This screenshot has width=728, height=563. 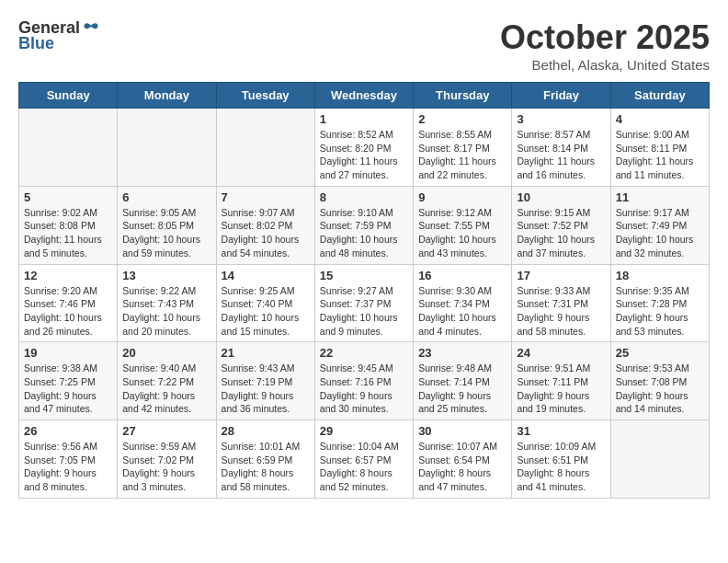 I want to click on calendar-cell: 21Sunrise: 9:43 AMSunset: 7:19 PMDayligh…, so click(x=265, y=381).